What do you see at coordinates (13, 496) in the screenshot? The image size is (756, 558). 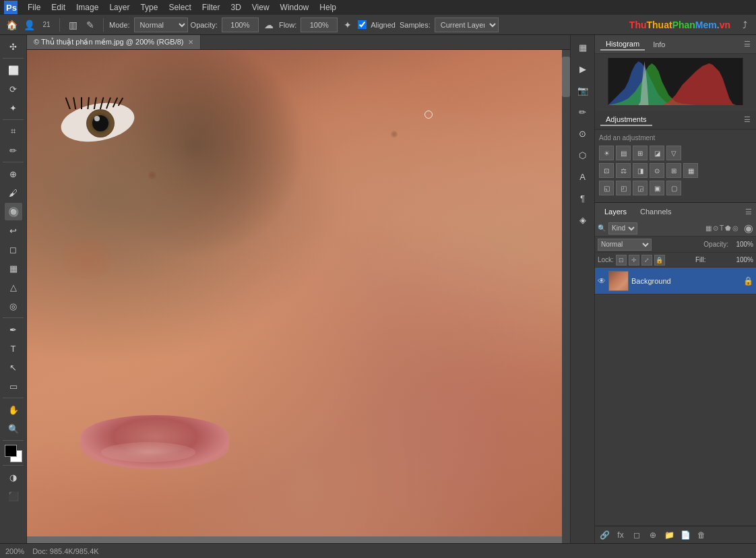 I see `screen-mode-tool: ⬛` at bounding box center [13, 496].